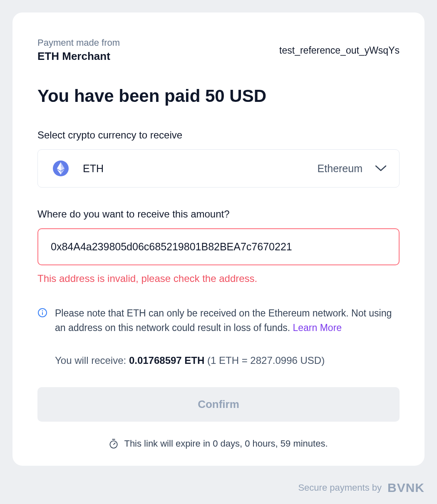 This screenshot has width=437, height=504. I want to click on address-error: This address is invalid, please check th…, so click(218, 279).